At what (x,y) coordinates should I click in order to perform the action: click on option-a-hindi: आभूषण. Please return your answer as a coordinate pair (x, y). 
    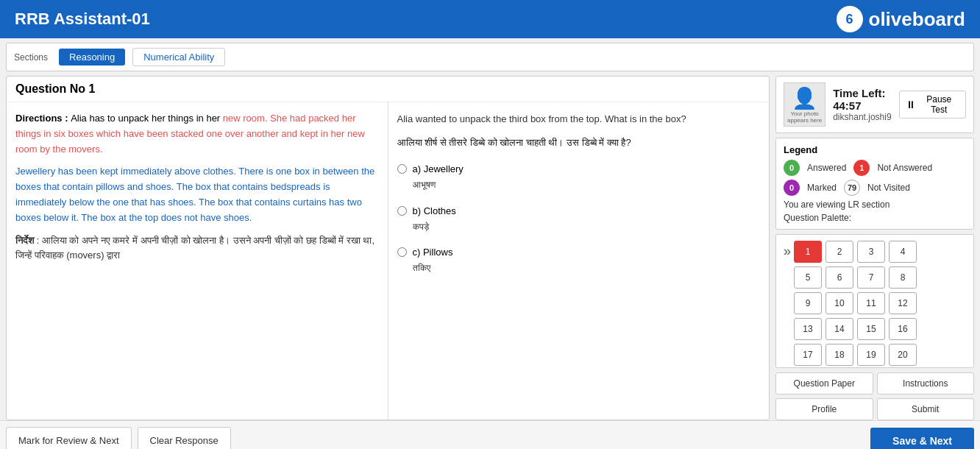
    Looking at the image, I should click on (438, 185).